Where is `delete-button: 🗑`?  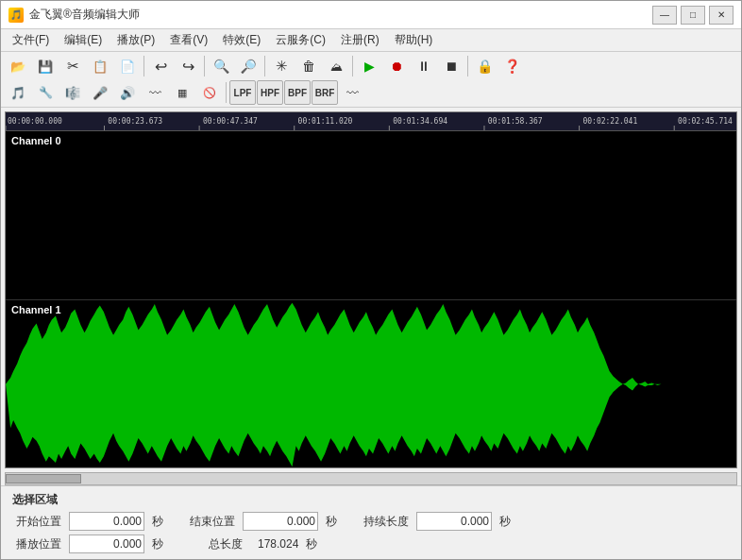 delete-button: 🗑 is located at coordinates (309, 66).